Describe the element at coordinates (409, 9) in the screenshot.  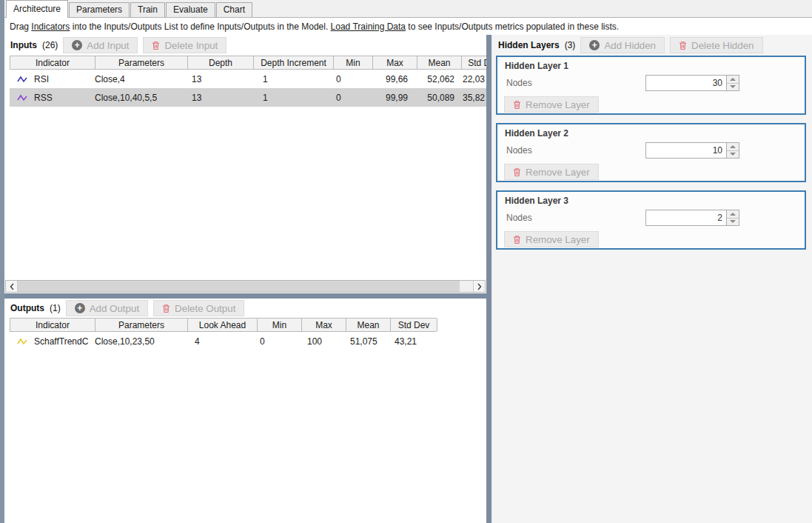
I see `tab-bar: Architecture Parameters Train Evaluate C…` at that location.